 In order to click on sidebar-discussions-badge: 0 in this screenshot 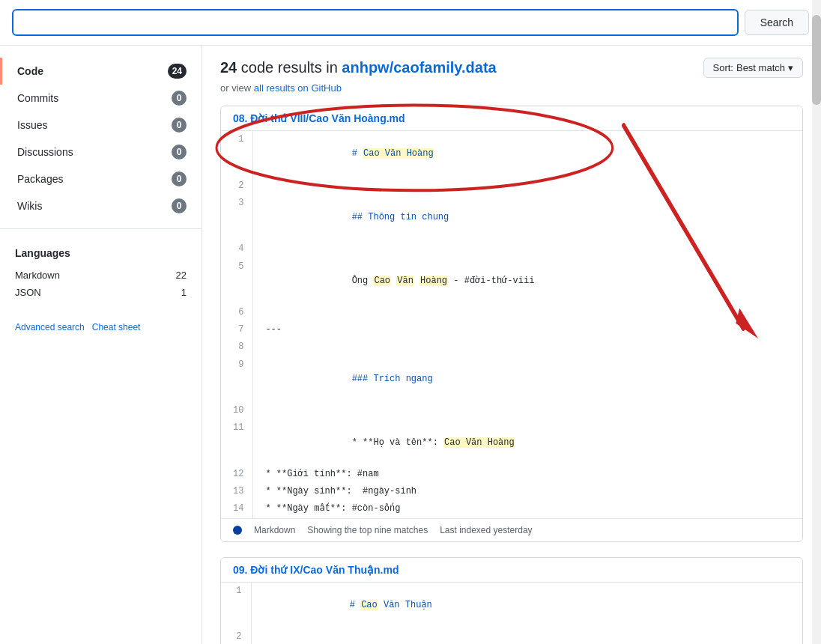, I will do `click(179, 152)`.